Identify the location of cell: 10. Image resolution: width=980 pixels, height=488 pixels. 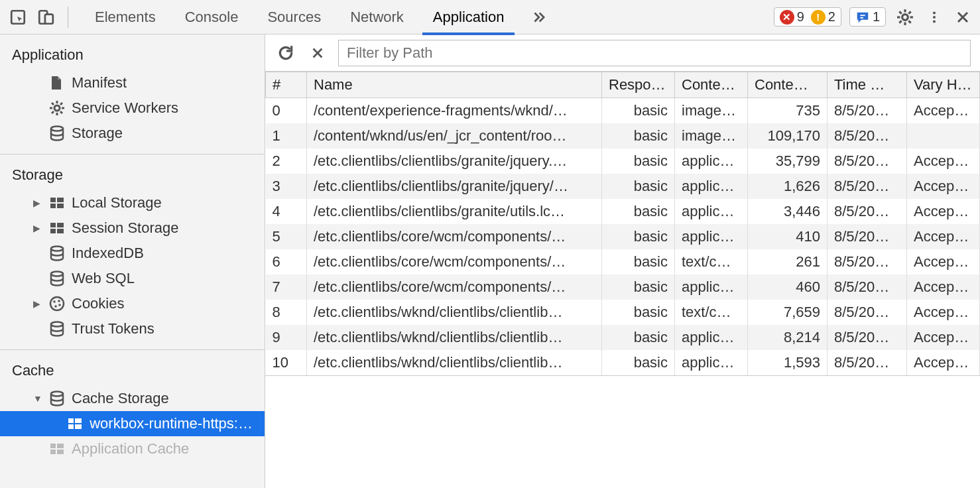
(286, 363).